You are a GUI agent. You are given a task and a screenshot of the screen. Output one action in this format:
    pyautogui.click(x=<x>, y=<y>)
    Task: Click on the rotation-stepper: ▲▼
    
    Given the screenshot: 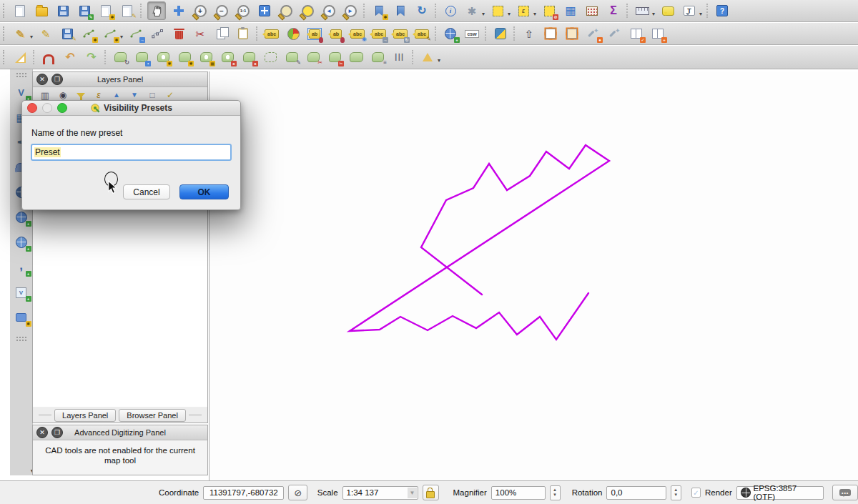 What is the action you would take?
    pyautogui.click(x=676, y=493)
    